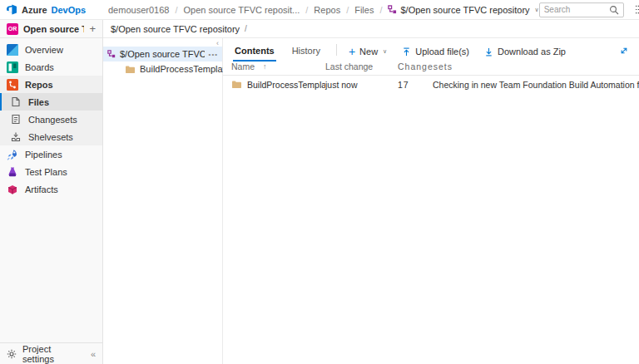 The height and width of the screenshot is (364, 639). What do you see at coordinates (12, 189) in the screenshot?
I see `artifacts-icon` at bounding box center [12, 189].